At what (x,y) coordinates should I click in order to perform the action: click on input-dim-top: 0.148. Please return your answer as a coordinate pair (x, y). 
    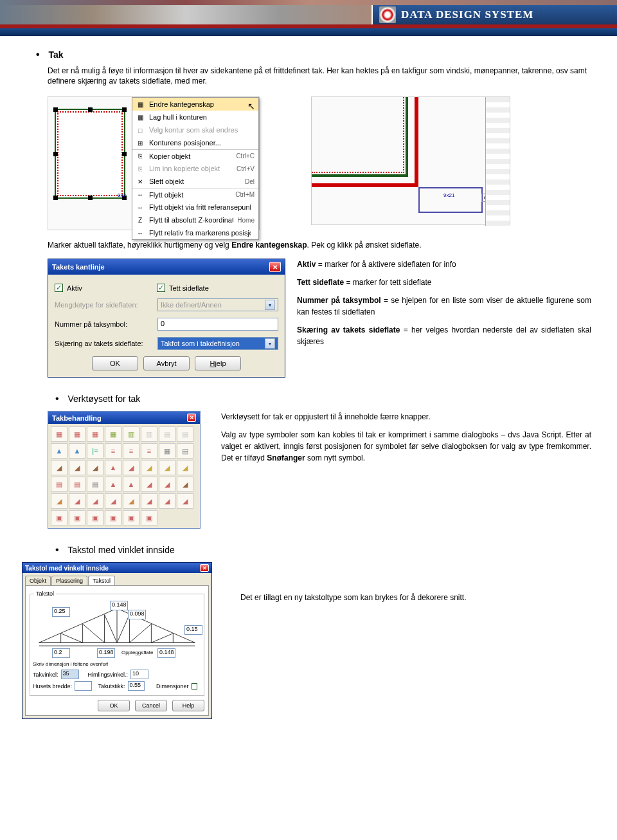
    Looking at the image, I should click on (119, 606).